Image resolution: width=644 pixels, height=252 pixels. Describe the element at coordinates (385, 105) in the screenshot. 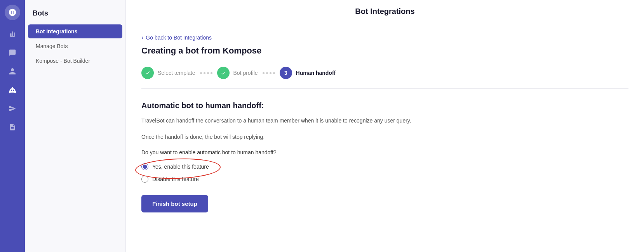

I see `section-title: Automatic bot to human handoff:` at that location.